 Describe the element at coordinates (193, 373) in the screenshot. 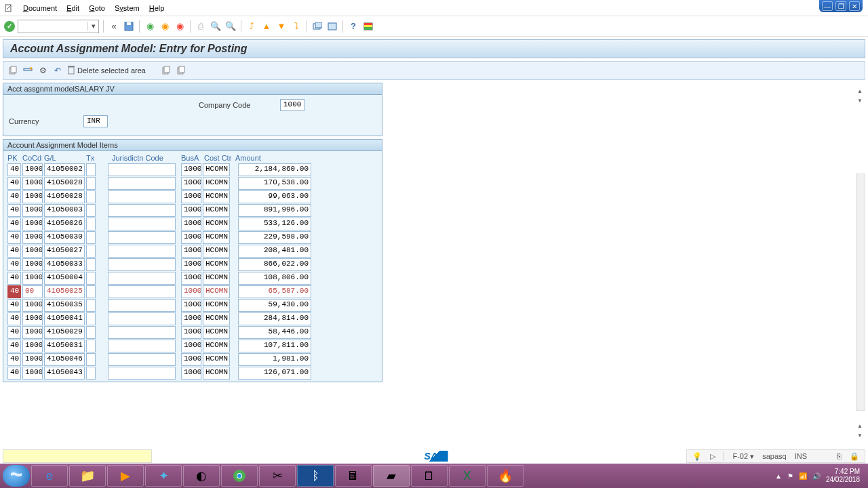

I see `table-row: 401000410500431000HCOMN126,071.00` at that location.